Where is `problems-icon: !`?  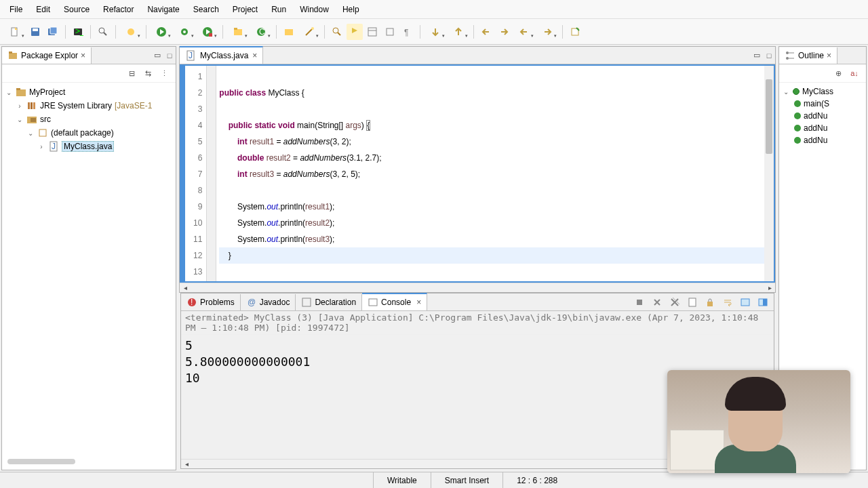 problems-icon: ! is located at coordinates (192, 302).